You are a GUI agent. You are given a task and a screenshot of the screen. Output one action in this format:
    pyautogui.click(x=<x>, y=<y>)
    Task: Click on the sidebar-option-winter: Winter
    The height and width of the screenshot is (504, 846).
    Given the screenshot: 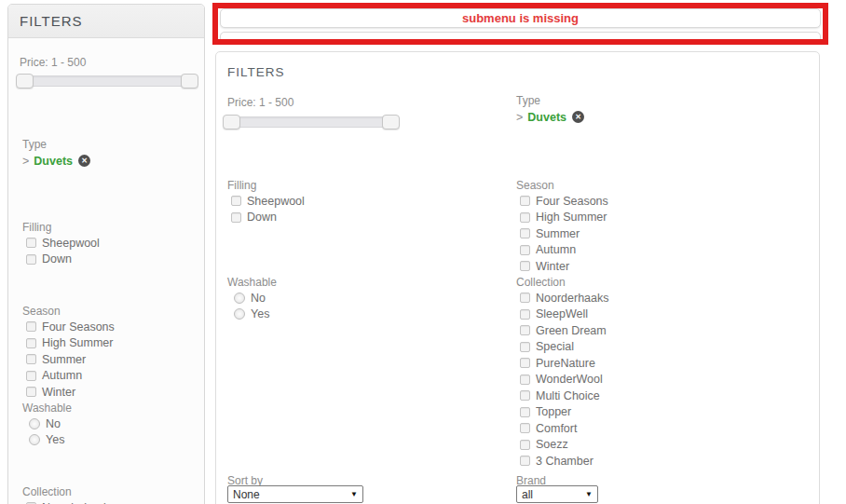 What is the action you would take?
    pyautogui.click(x=69, y=392)
    